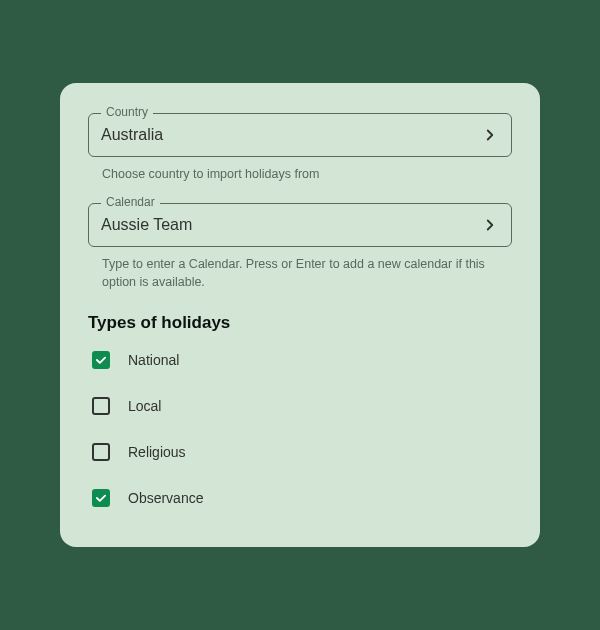 The width and height of the screenshot is (600, 630). What do you see at coordinates (130, 202) in the screenshot?
I see `calendar-label: Calendar` at bounding box center [130, 202].